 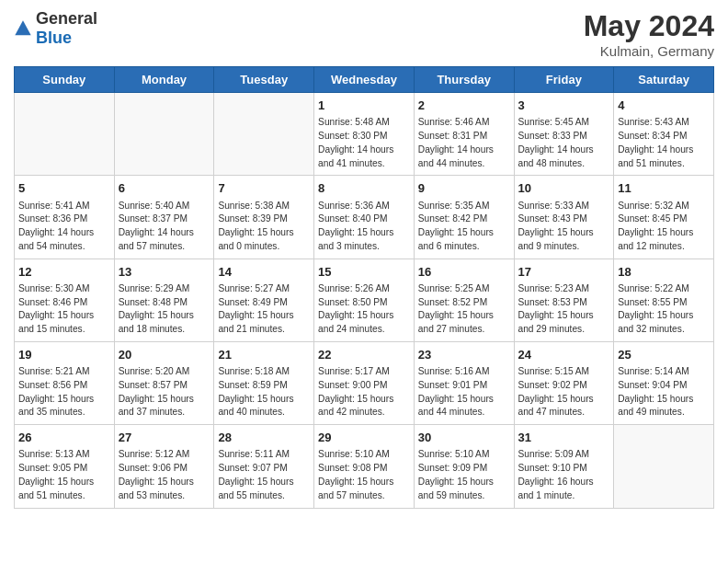 I want to click on day-info: Sunrise: 5:09 AM Sunset: 9:10 PM Dayligh…, so click(x=564, y=475).